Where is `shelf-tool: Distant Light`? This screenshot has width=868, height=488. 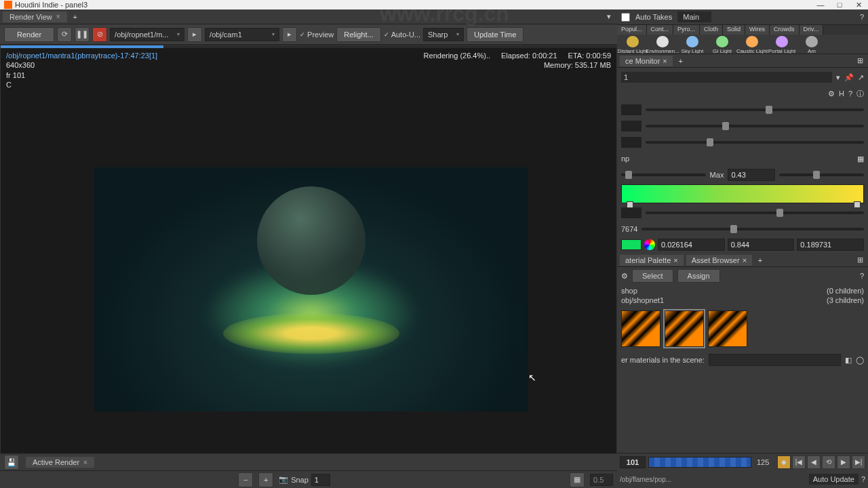 shelf-tool: Distant Light is located at coordinates (633, 45).